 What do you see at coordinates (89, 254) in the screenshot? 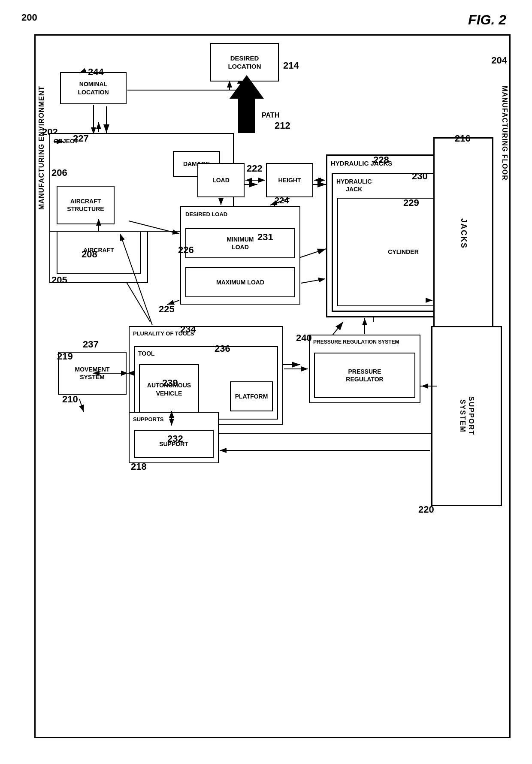
I see `ref-208: 208` at bounding box center [89, 254].